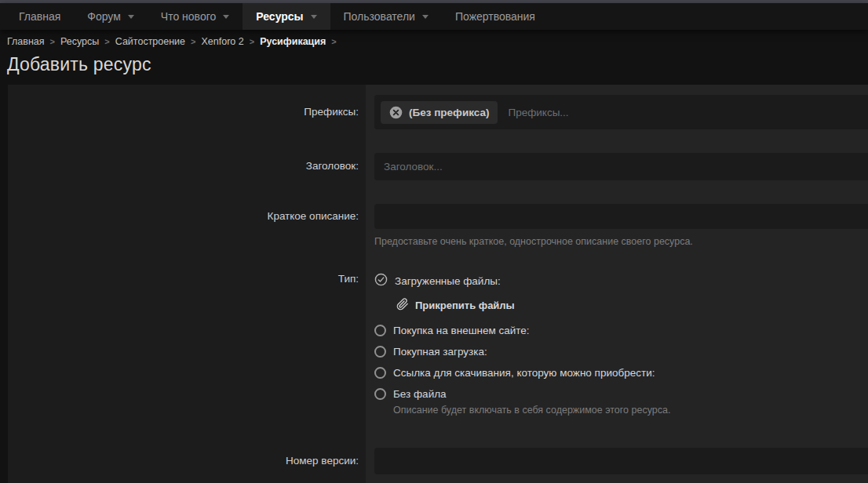  I want to click on tagline-label: Краткое описание:, so click(317, 225).